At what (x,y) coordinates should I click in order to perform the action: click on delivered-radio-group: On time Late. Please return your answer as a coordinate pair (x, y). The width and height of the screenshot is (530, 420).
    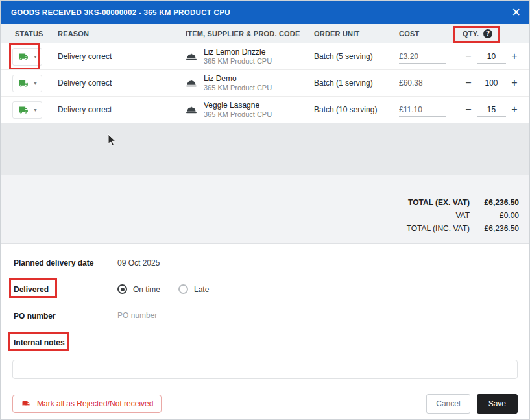
    Looking at the image, I should click on (163, 290).